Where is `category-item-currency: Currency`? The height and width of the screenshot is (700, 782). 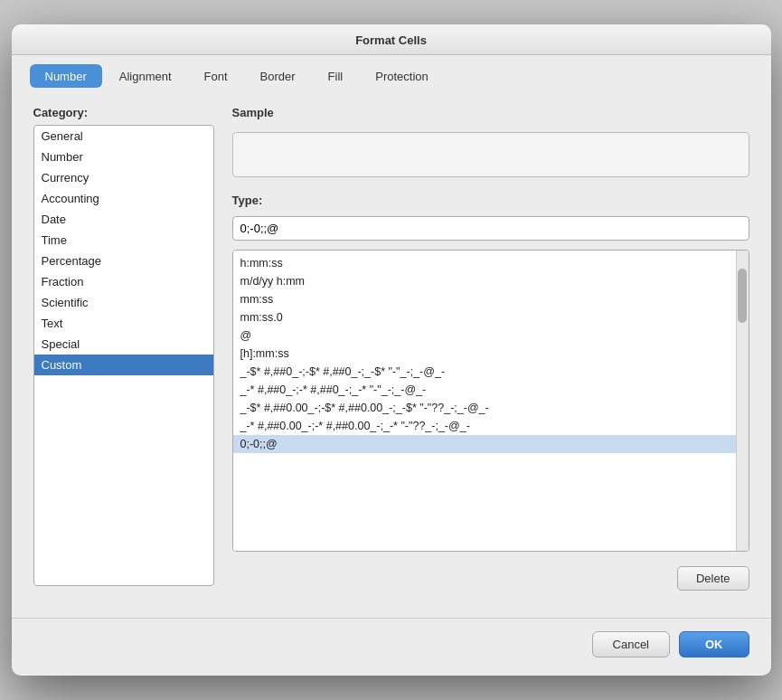
category-item-currency: Currency is located at coordinates (124, 177).